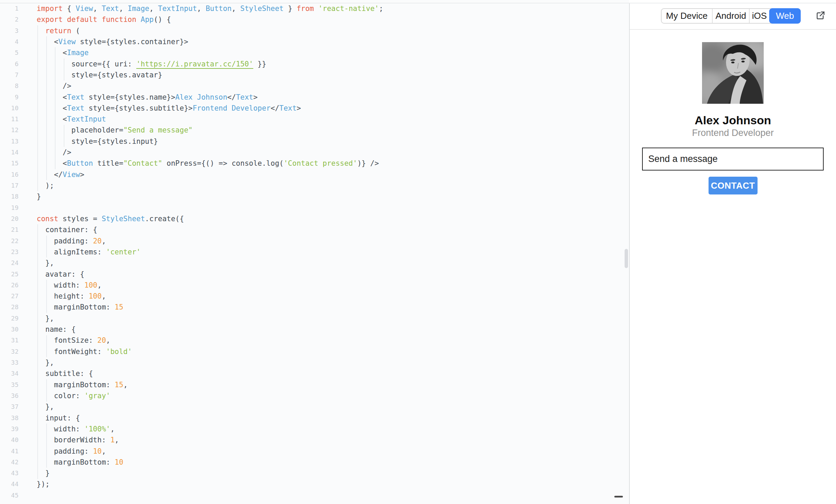 The height and width of the screenshot is (504, 836). What do you see at coordinates (315, 473) in the screenshot?
I see `code-line: 43 }` at bounding box center [315, 473].